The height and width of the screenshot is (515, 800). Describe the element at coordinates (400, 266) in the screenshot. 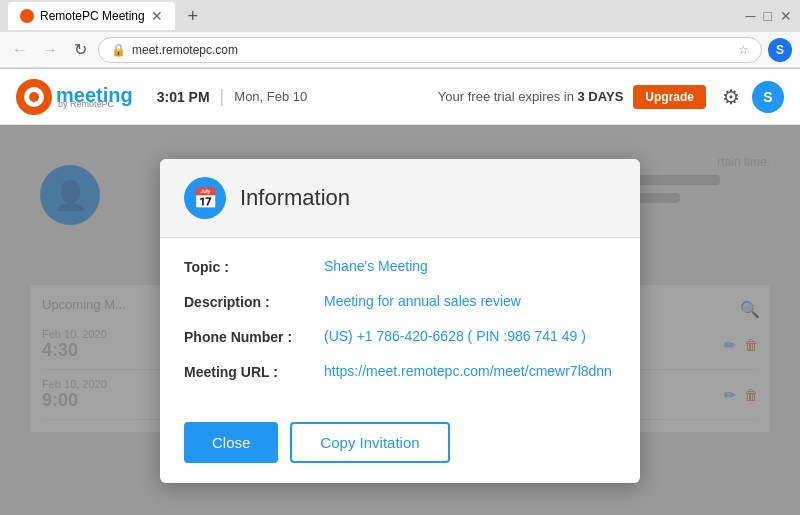

I see `topic-row: Topic : Shane's Meeting` at that location.